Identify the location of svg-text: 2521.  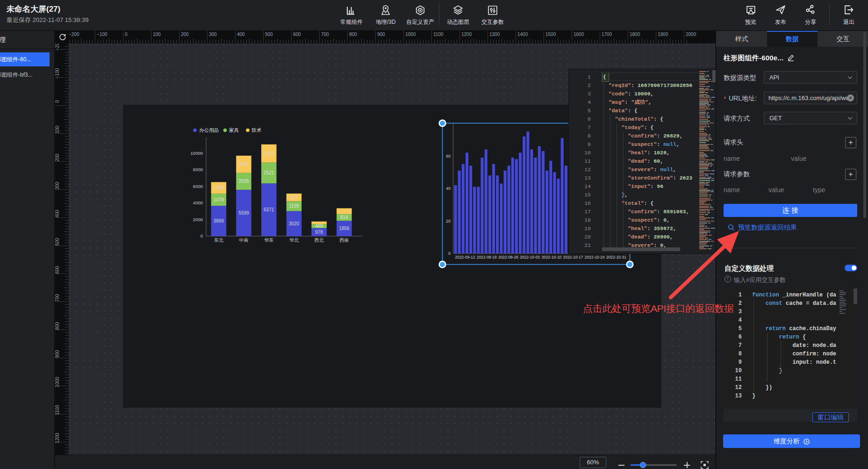
(269, 173).